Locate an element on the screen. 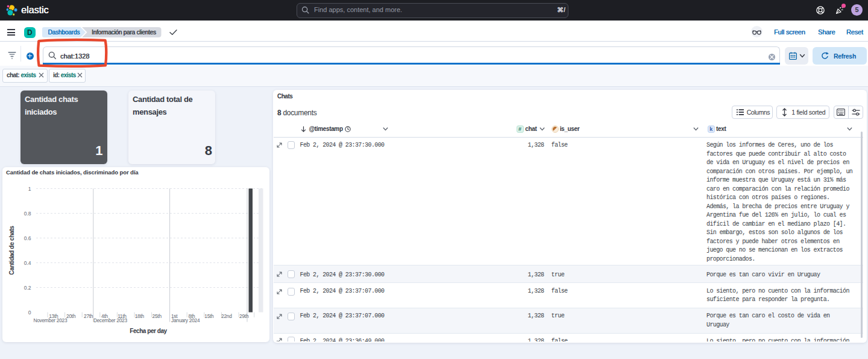 The height and width of the screenshot is (359, 868). svg-text: 27th is located at coordinates (89, 316).